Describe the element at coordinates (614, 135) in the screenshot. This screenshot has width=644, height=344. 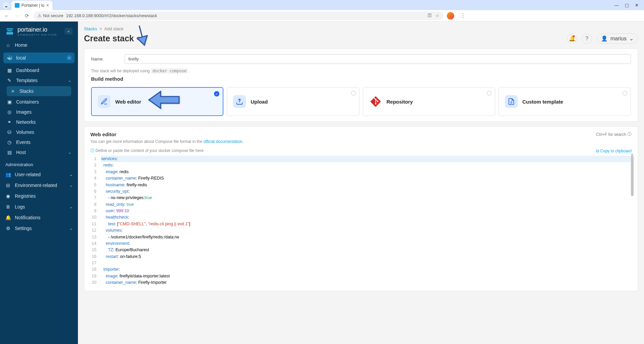
I see `search-hint: Ctrl+F for search ⓘ` at that location.